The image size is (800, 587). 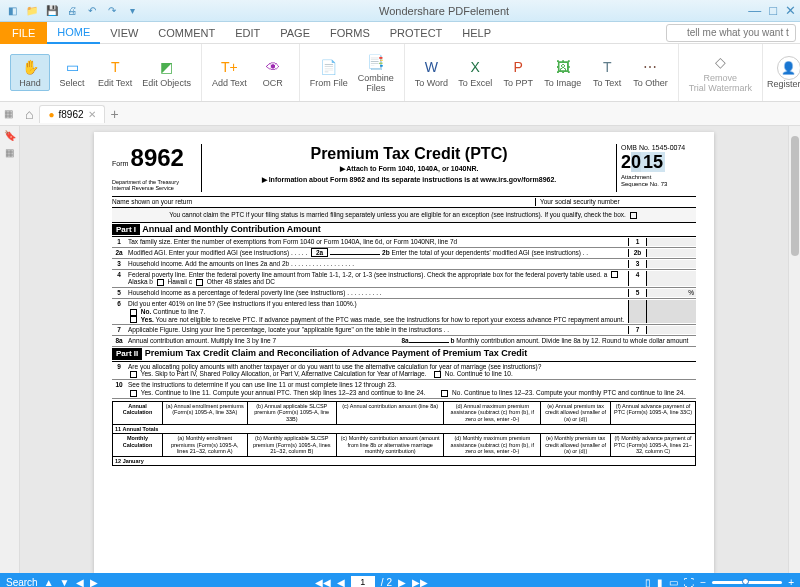 What do you see at coordinates (476, 33) in the screenshot?
I see `menu-help: HELP` at bounding box center [476, 33].